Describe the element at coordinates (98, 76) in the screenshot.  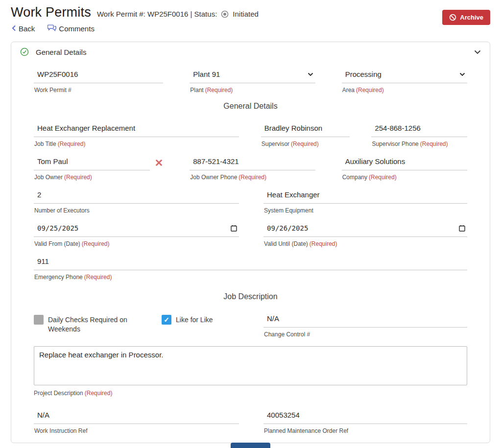
I see `work-permit-input: WP25F0016` at that location.